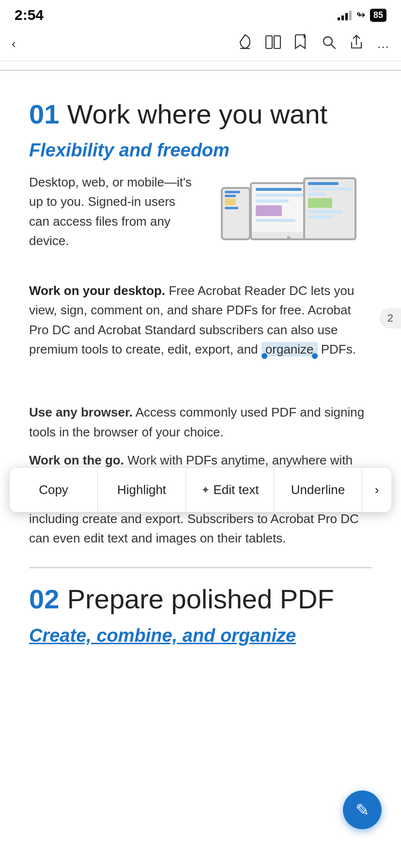 Image resolution: width=401 pixels, height=868 pixels. Describe the element at coordinates (44, 599) in the screenshot. I see `section-02-number: 02` at that location.